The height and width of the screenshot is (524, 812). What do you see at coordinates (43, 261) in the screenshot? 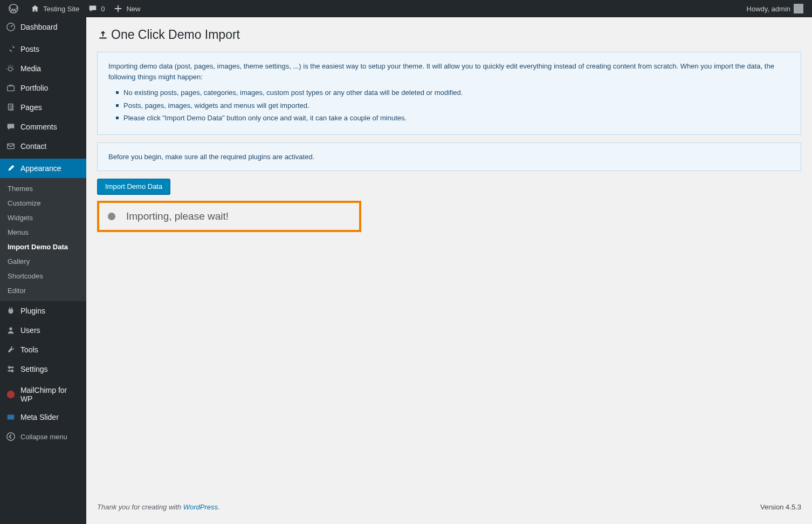
I see `submenu-item-gallery: Gallery` at bounding box center [43, 261].